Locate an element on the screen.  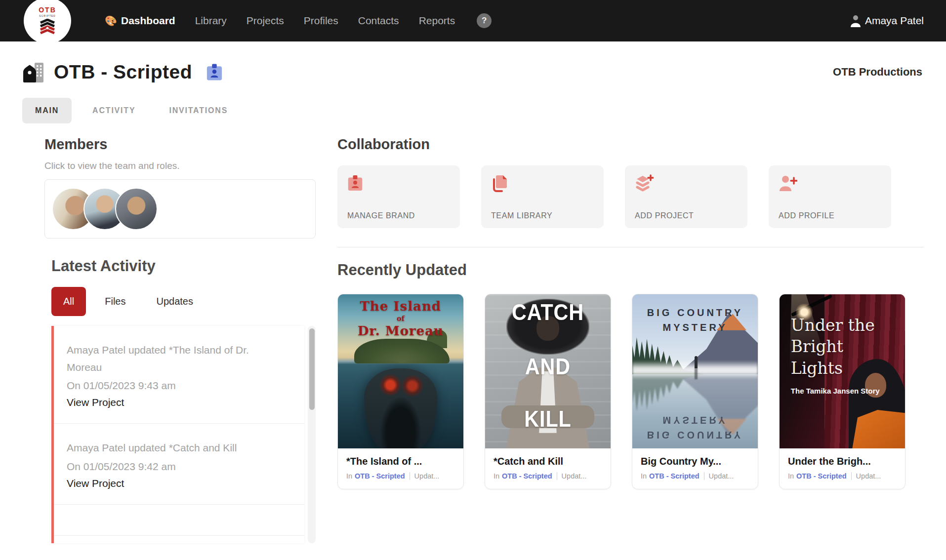
project-card-bright-lights: Under the Bright Lights The Tamika Janse… is located at coordinates (842, 392).